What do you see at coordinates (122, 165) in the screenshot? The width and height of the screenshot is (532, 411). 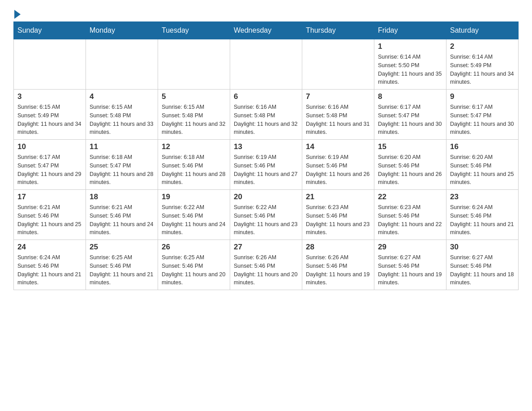 I see `calendar-cell: 11Sunrise: 6:18 AMSunset: 5:47 PMDayligh…` at bounding box center [122, 165].